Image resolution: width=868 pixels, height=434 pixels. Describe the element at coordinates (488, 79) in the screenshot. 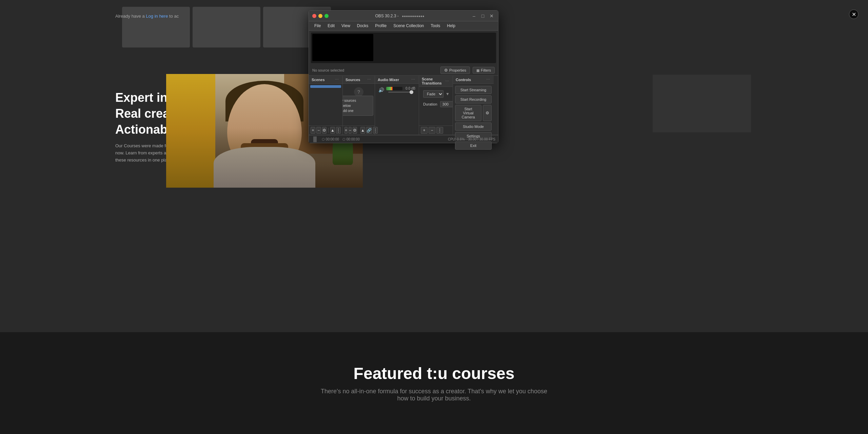

I see `controls-icons: ⋯` at that location.